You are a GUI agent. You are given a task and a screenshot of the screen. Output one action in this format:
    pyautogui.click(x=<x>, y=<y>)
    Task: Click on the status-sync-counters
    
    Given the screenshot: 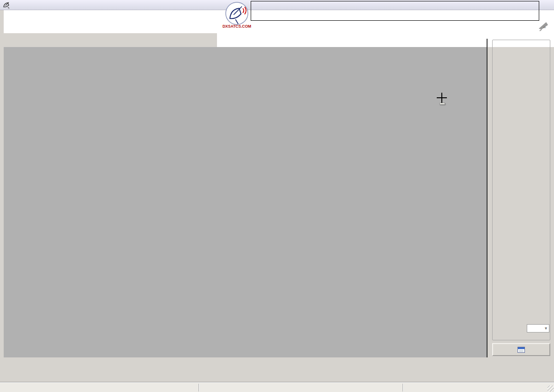 What is the action you would take?
    pyautogui.click(x=301, y=387)
    